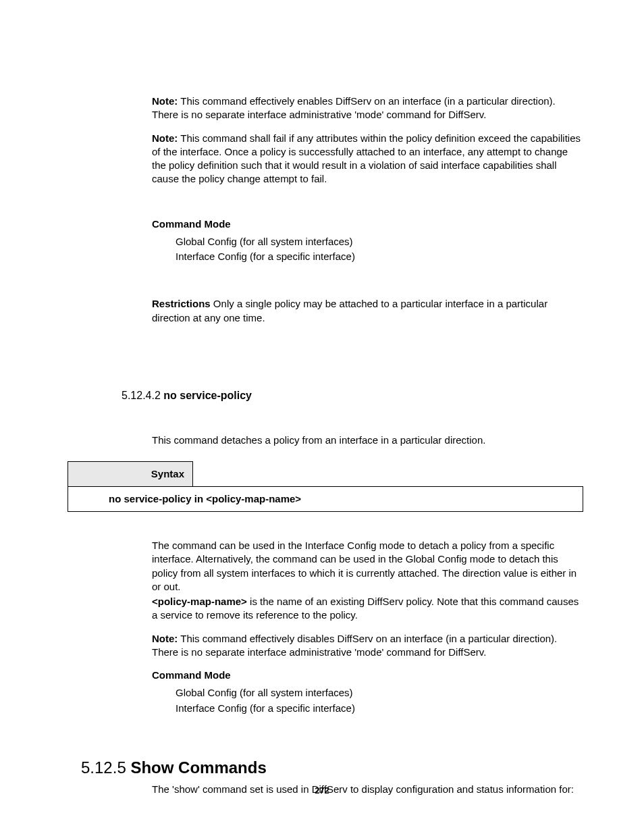 Image resolution: width=644 pixels, height=834 pixels. Describe the element at coordinates (198, 767) in the screenshot. I see `section-title: Show Commands` at that location.